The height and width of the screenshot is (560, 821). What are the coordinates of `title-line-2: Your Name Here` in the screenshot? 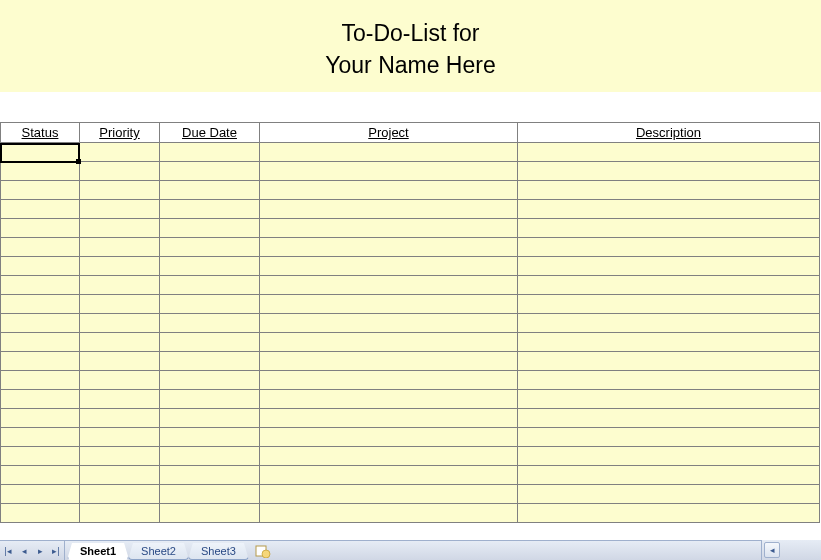 It's located at (410, 65).